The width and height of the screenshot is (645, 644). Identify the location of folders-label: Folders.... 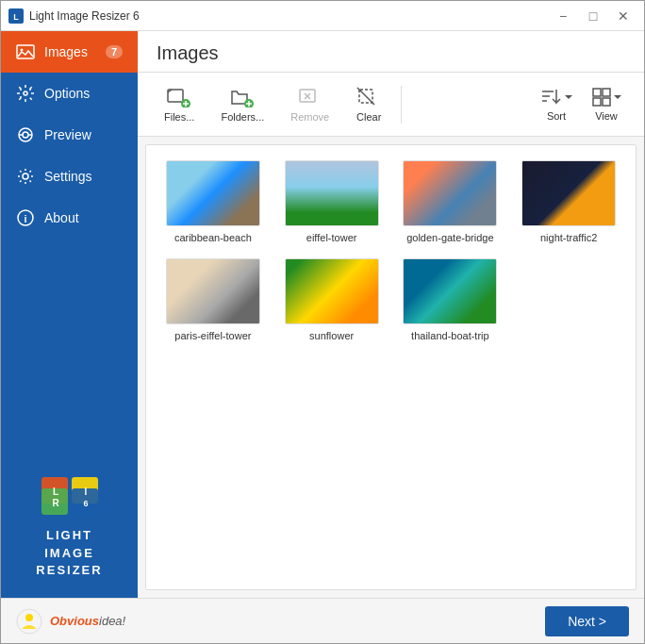
(242, 117).